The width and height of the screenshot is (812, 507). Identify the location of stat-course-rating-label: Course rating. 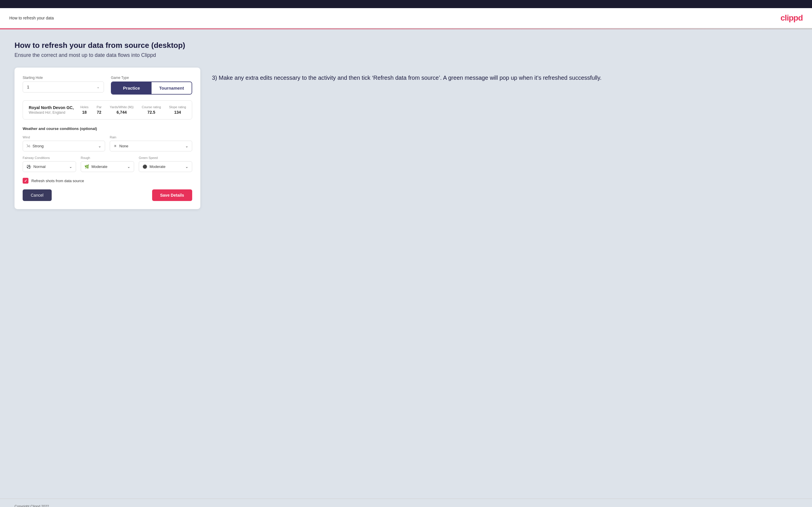
(151, 107).